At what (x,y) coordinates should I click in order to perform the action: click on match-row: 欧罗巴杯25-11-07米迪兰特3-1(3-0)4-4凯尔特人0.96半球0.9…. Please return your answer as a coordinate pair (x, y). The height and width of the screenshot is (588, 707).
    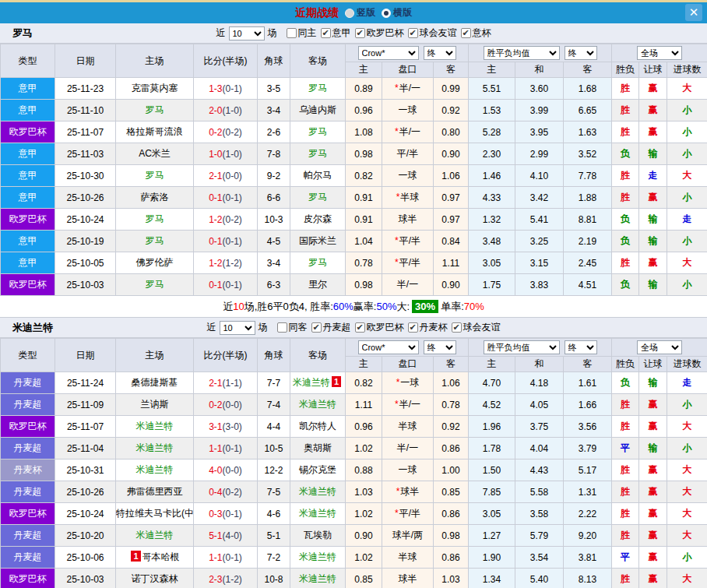
    Looking at the image, I should click on (354, 427).